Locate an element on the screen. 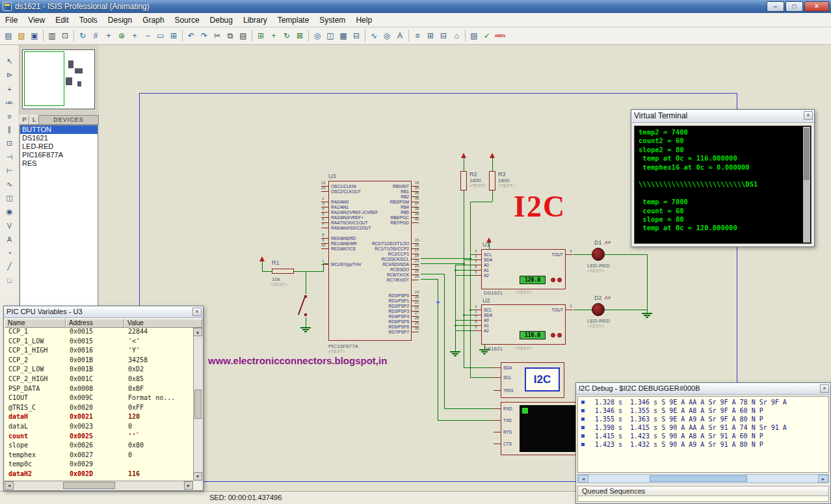  variable-row: temp0c0x0029 is located at coordinates (99, 466).